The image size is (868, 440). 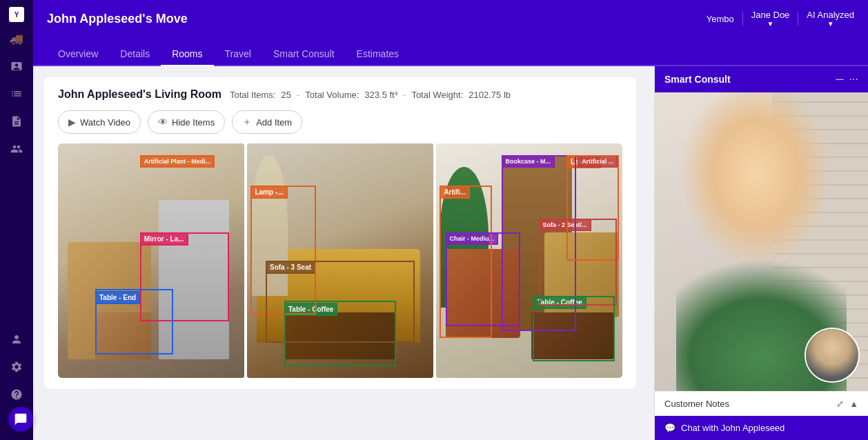 What do you see at coordinates (455, 192) in the screenshot?
I see `detection-artificial-3: Artifi...` at bounding box center [455, 192].